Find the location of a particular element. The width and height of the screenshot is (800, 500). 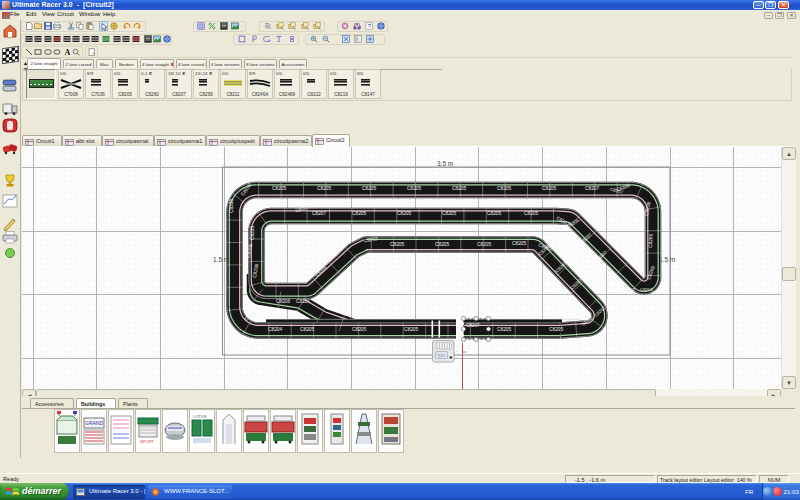

svg-text: A is located at coordinates (67, 52).